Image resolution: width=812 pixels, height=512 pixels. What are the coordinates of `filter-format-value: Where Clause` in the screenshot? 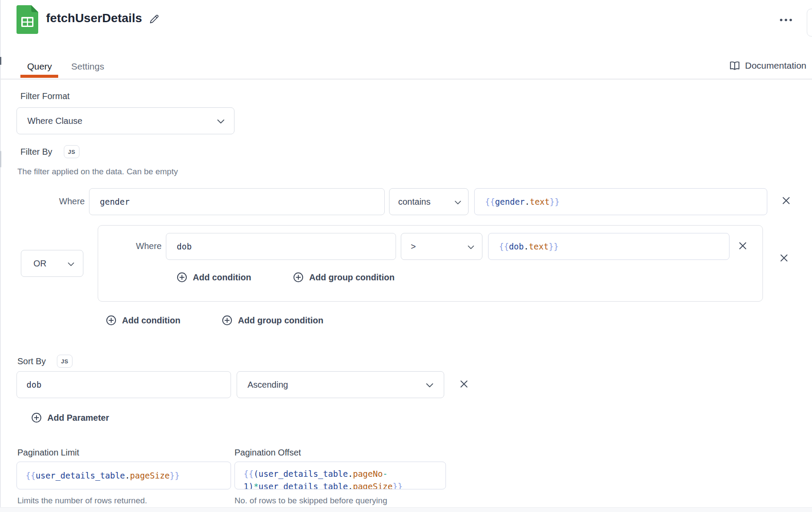 It's located at (55, 121).